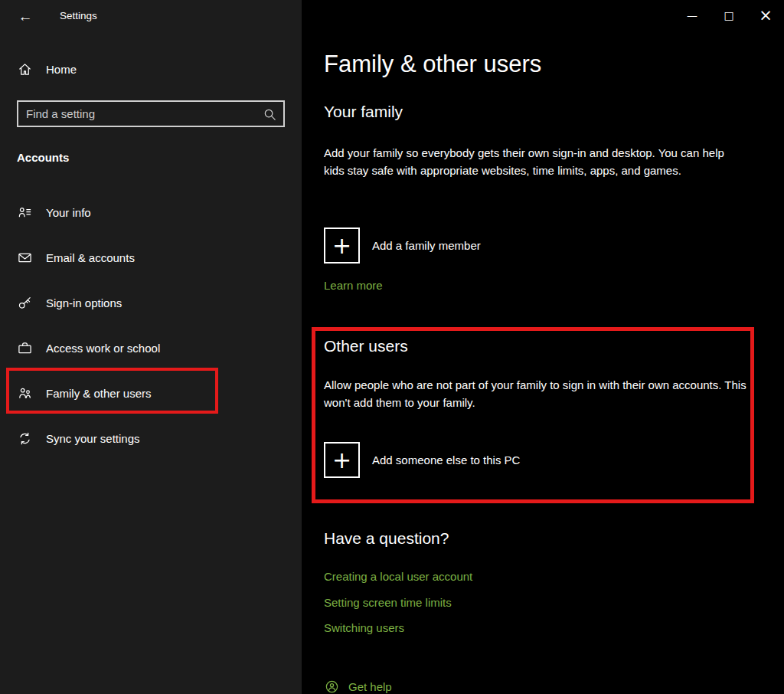 The height and width of the screenshot is (694, 784). I want to click on sidebar-item-access-work-school: Access work or school, so click(151, 348).